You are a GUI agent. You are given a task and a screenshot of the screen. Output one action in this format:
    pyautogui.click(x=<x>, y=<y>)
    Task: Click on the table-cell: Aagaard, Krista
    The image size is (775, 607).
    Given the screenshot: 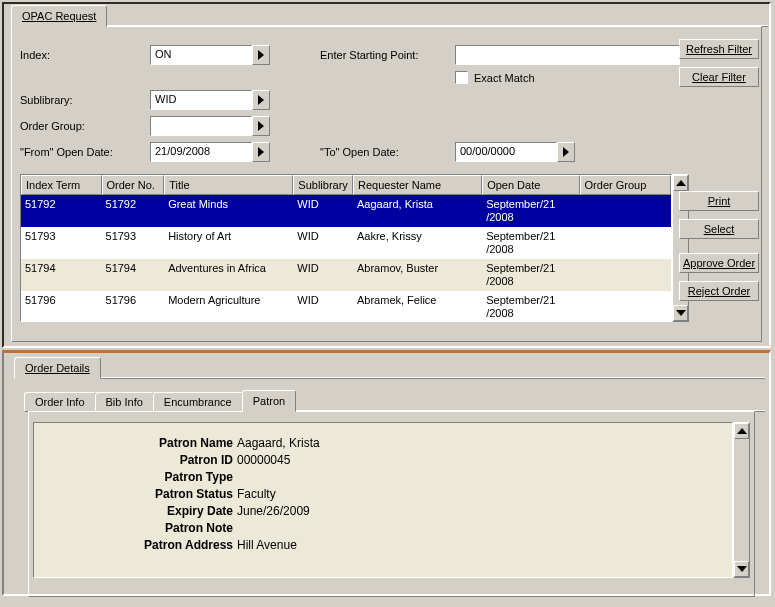 What is the action you would take?
    pyautogui.click(x=418, y=211)
    